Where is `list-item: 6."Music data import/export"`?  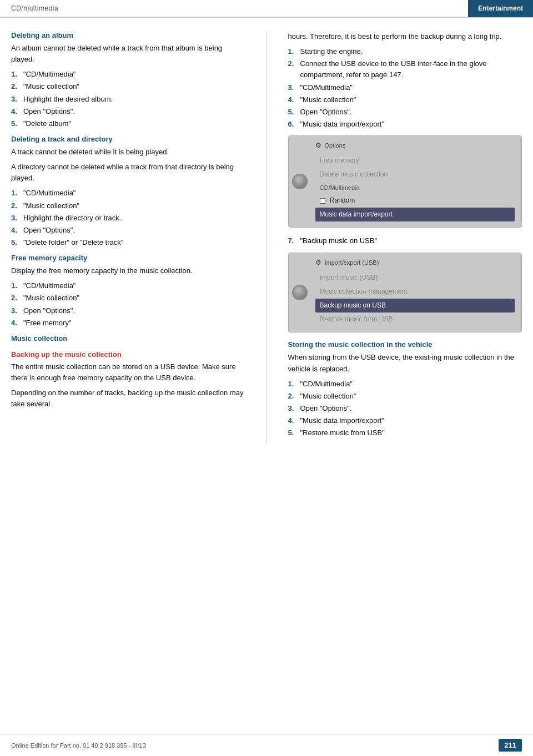
list-item: 6."Music data import/export" is located at coordinates (405, 124).